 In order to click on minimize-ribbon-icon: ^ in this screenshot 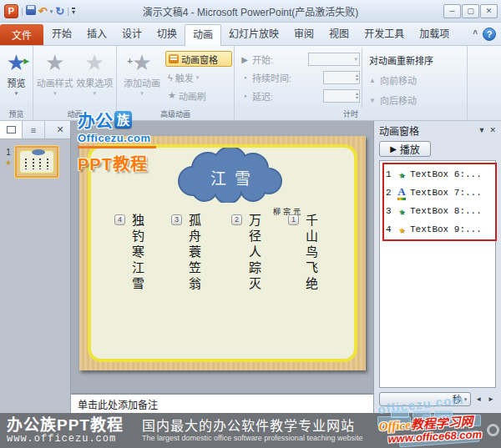, I will do `click(475, 33)`.